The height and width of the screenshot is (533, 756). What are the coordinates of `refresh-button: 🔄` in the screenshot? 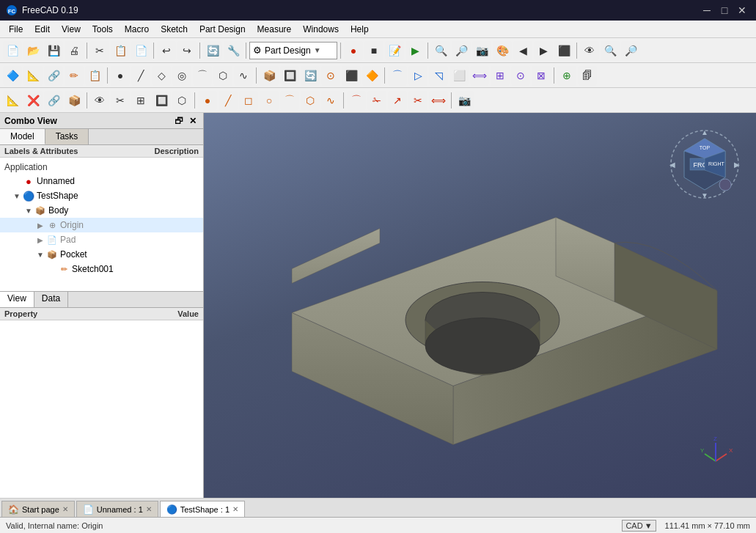 It's located at (213, 51).